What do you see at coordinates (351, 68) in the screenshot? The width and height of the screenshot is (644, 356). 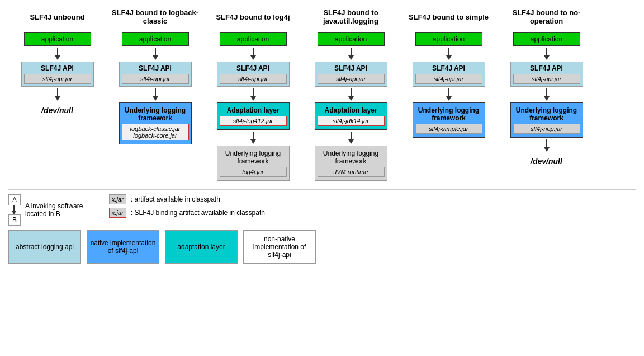 I see `slf4j-api-title-jul: SLF4J API` at bounding box center [351, 68].